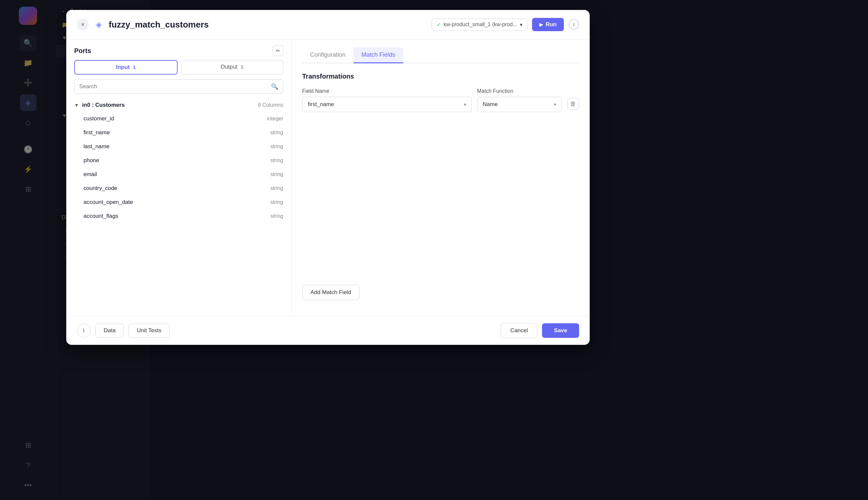 This screenshot has width=868, height=500. Describe the element at coordinates (384, 104) in the screenshot. I see `field-name-value: first_name` at that location.